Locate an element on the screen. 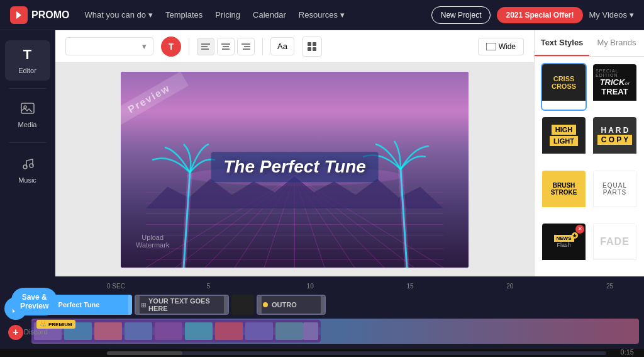 The image size is (644, 357). timeline-ruler: 0 SEC 5 10 15 20 25 is located at coordinates (322, 282).